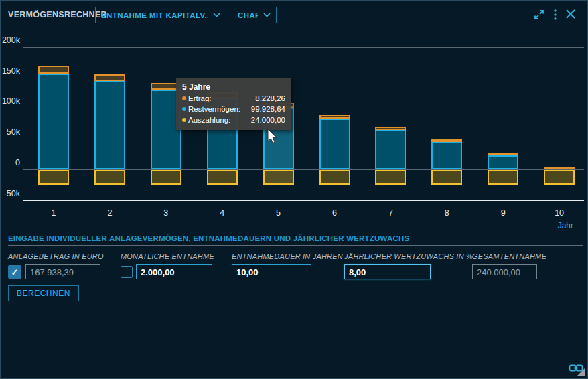  What do you see at coordinates (234, 104) in the screenshot?
I see `chart-tooltip: 5 Jahre Ertrag: 8.228,26 Restvermögen: 9…` at bounding box center [234, 104].